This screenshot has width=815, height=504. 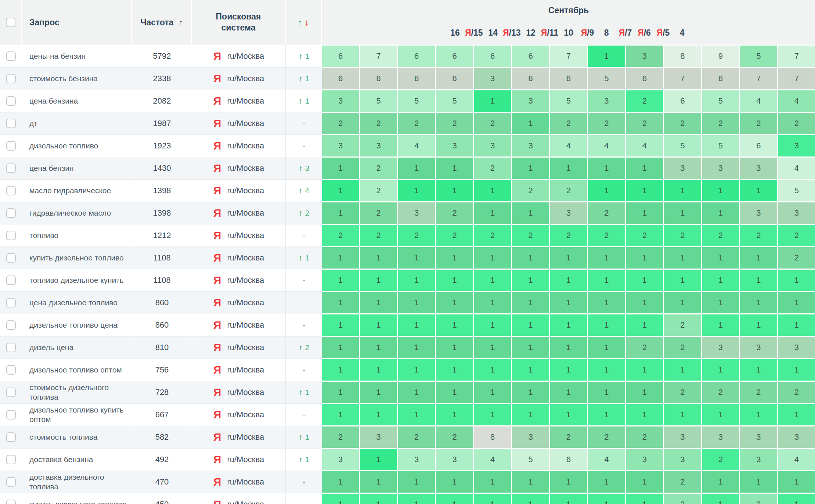 What do you see at coordinates (77, 191) in the screenshot?
I see `query-cell: масло гидравлическое` at bounding box center [77, 191].